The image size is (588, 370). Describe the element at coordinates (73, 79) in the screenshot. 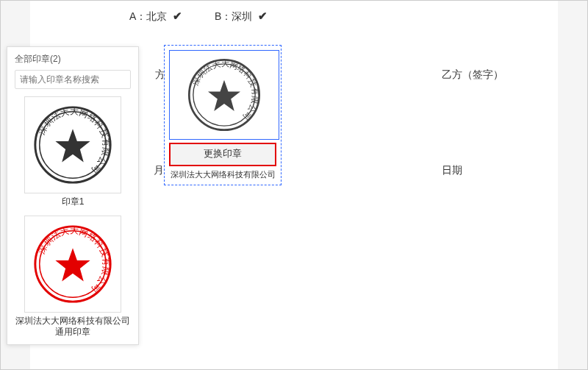

I see `seal-search-input` at that location.